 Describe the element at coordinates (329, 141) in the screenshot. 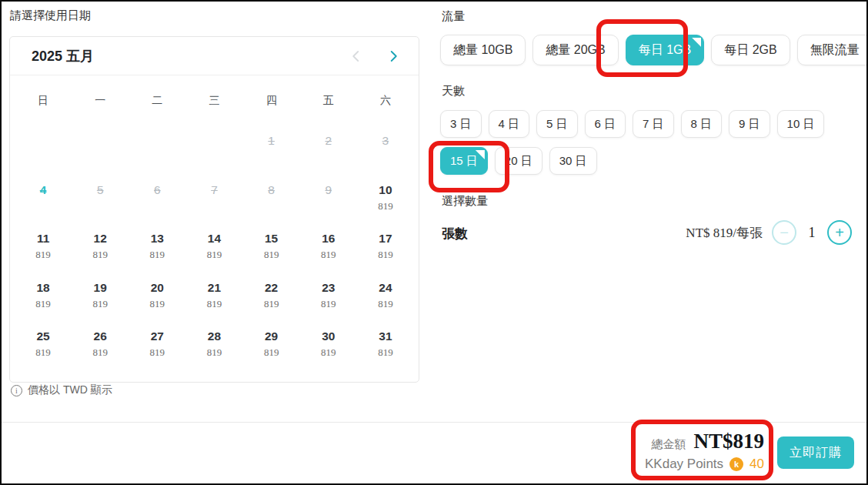

I see `day-number: 2` at that location.